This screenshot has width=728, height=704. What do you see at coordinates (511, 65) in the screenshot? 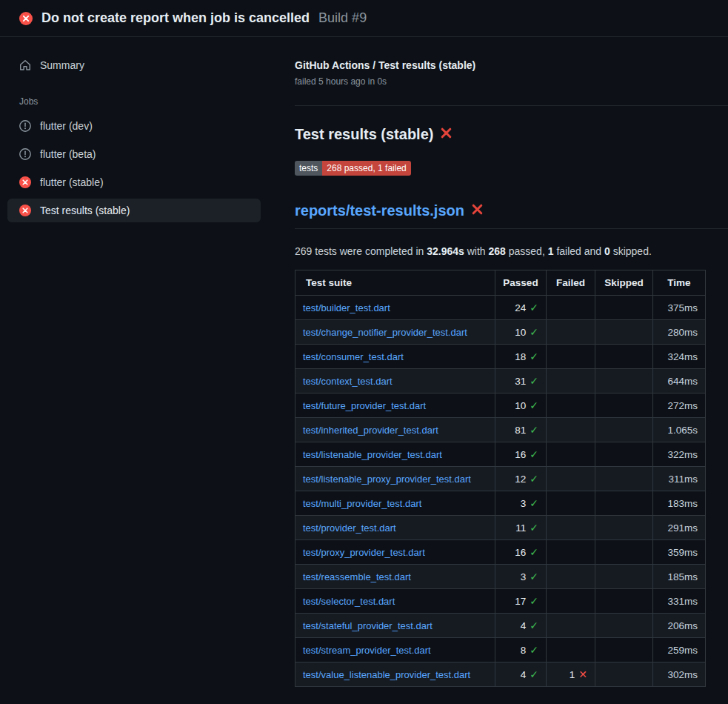
I see `breadcrumb: GitHub Actions / Test results (stable)` at bounding box center [511, 65].